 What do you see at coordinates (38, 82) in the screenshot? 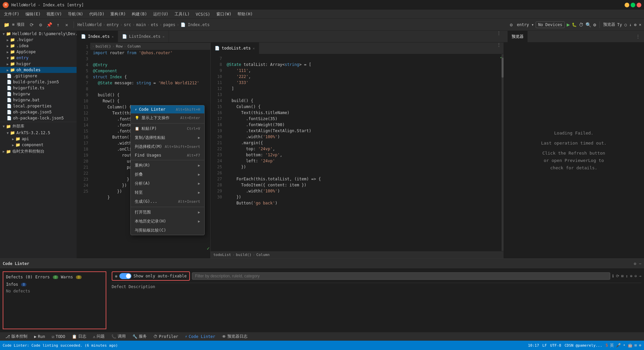
I see `sidebar-item-build-profile: 📄 build-profile.json5` at bounding box center [38, 82].